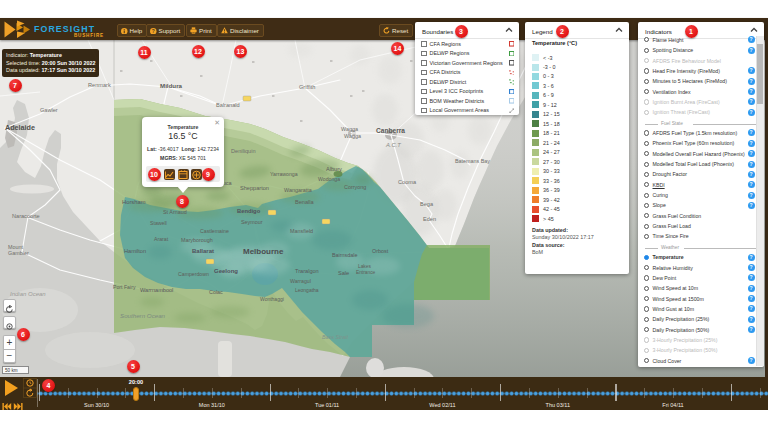 The image size is (768, 432). Describe the element at coordinates (408, 182) in the screenshot. I see `svg-text: Cooma` at that location.